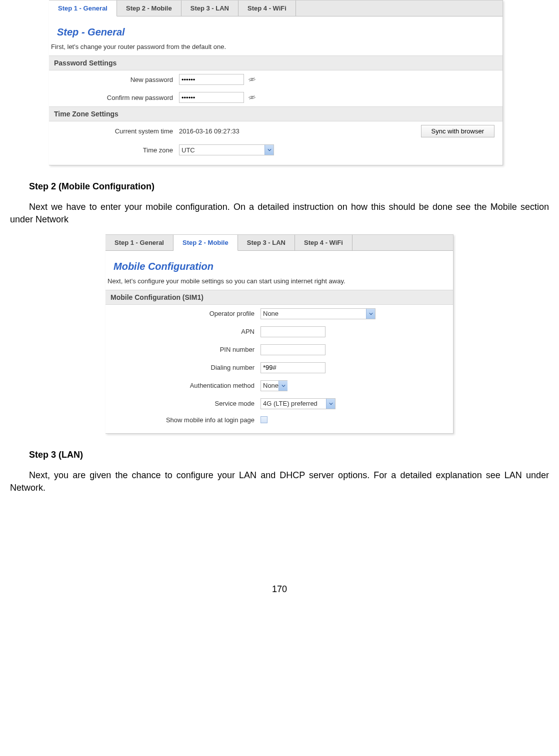  I want to click on dialing-number-input, so click(293, 368).